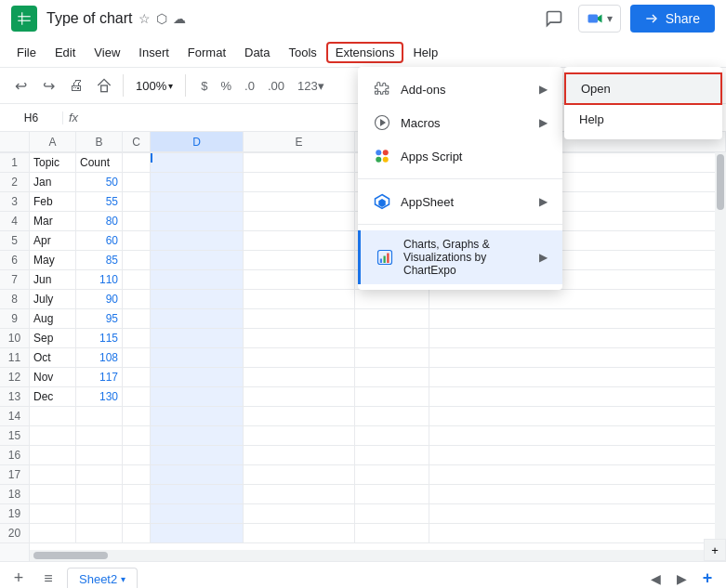  What do you see at coordinates (99, 221) in the screenshot?
I see `cell-b4: 80` at bounding box center [99, 221].